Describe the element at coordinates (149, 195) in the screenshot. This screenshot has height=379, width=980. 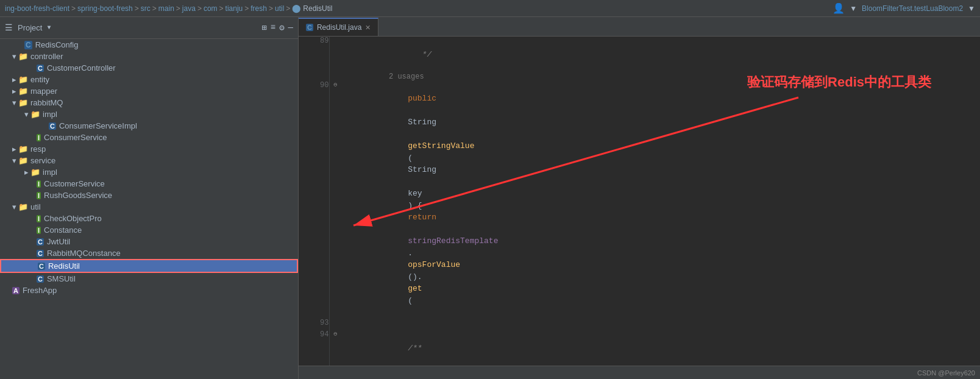
I see `tree-item-rushgoodsservice: I RushGoodsService` at that location.